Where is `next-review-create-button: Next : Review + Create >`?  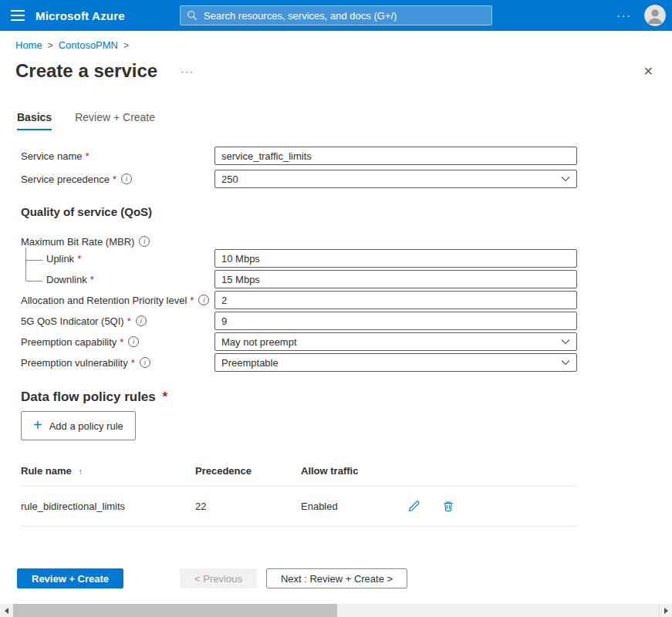
next-review-create-button: Next : Review + Create > is located at coordinates (336, 578).